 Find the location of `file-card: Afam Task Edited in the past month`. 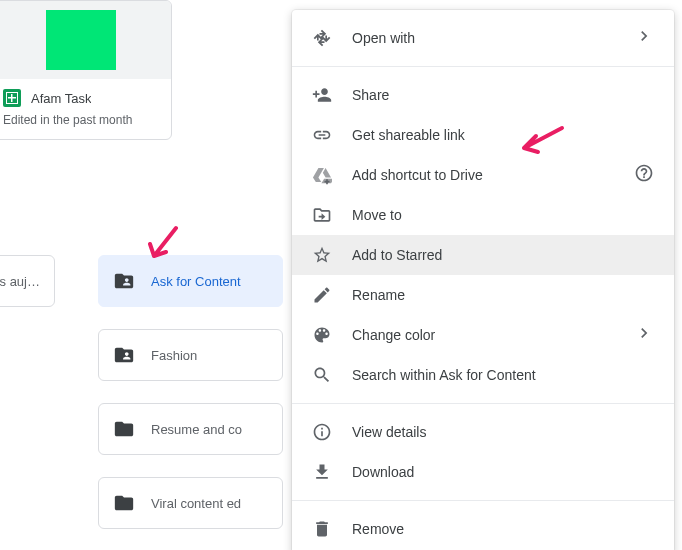

file-card: Afam Task Edited in the past month is located at coordinates (86, 70).